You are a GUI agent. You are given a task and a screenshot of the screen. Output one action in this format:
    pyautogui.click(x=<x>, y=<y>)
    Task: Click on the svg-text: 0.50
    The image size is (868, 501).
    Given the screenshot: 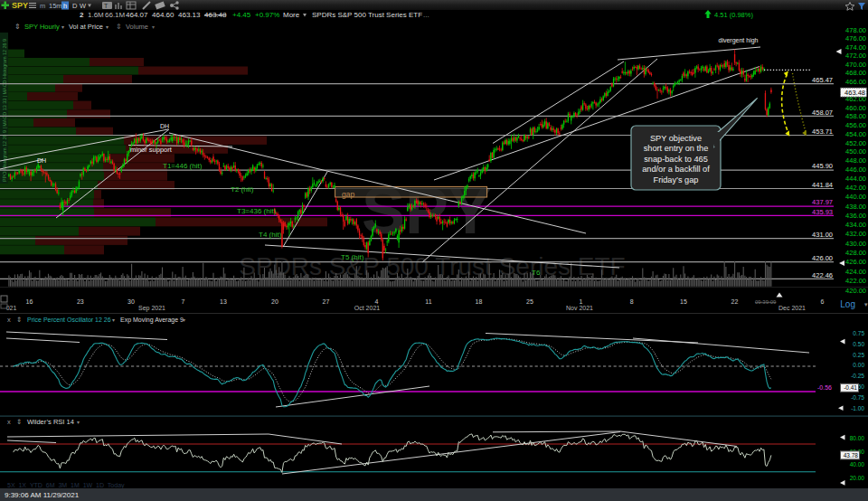 What is the action you would take?
    pyautogui.click(x=859, y=344)
    